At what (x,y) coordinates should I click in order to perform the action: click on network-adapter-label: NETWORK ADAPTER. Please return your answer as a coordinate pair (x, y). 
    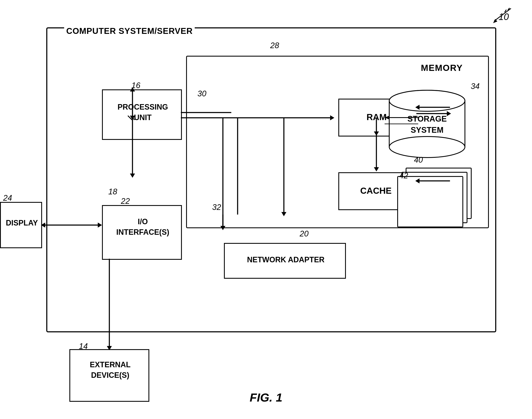
    Looking at the image, I should click on (286, 260).